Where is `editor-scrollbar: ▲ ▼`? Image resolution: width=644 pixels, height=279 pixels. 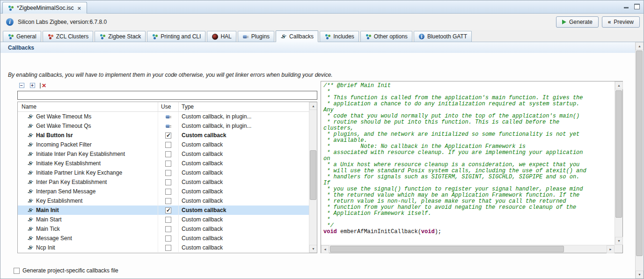 editor-scrollbar: ▲ ▼ is located at coordinates (639, 160).